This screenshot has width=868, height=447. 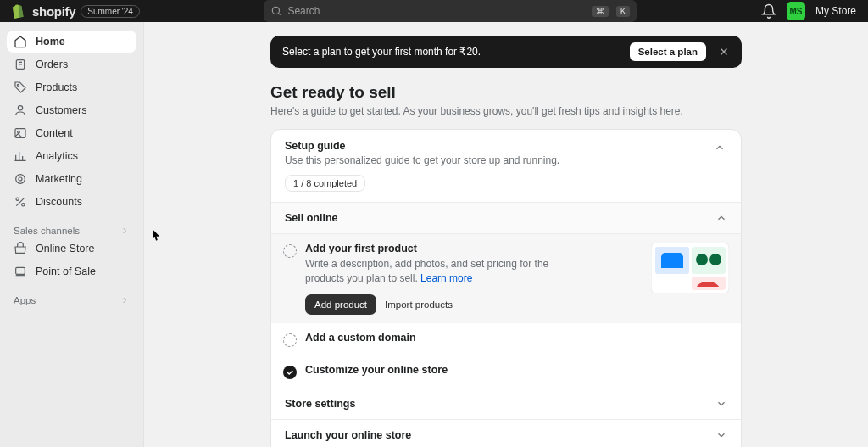 What do you see at coordinates (326, 183) in the screenshot?
I see `progress-badge: 1 / 8 completed` at bounding box center [326, 183].